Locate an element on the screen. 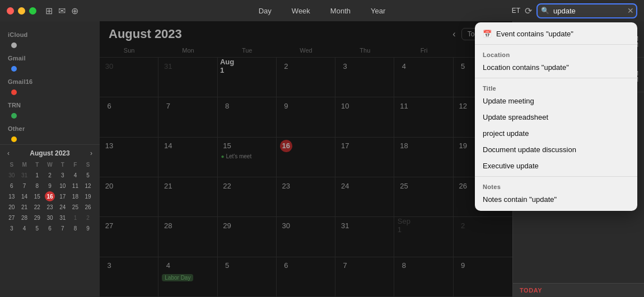 The image size is (644, 297). mini-day-8b: 8 is located at coordinates (75, 228).